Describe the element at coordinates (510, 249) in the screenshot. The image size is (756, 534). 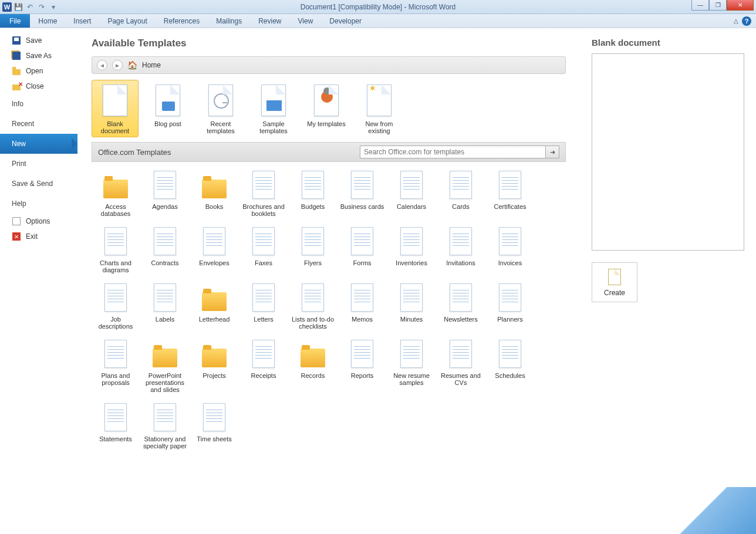
I see `category-item: Invoices` at that location.